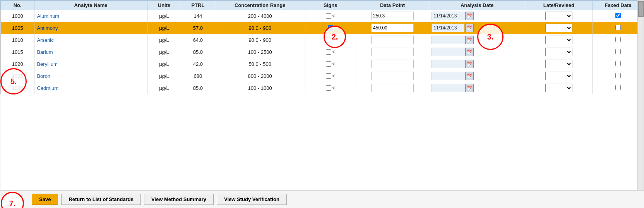 The width and height of the screenshot is (644, 208). I want to click on cell-units-3: µg/L, so click(164, 52).